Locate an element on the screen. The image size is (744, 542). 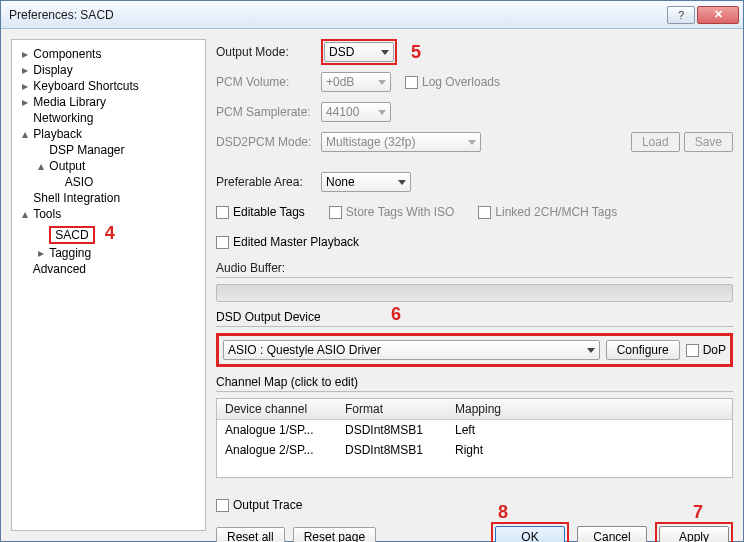
dsd-output-device-label: DSD Output Device is located at coordinates (268, 317).